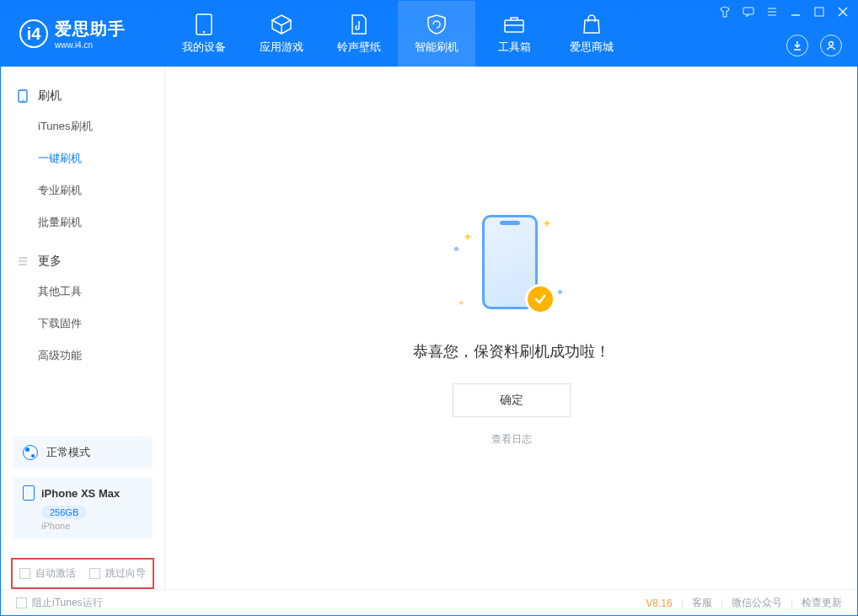  I want to click on tab-label: 爱思商城, so click(592, 47).